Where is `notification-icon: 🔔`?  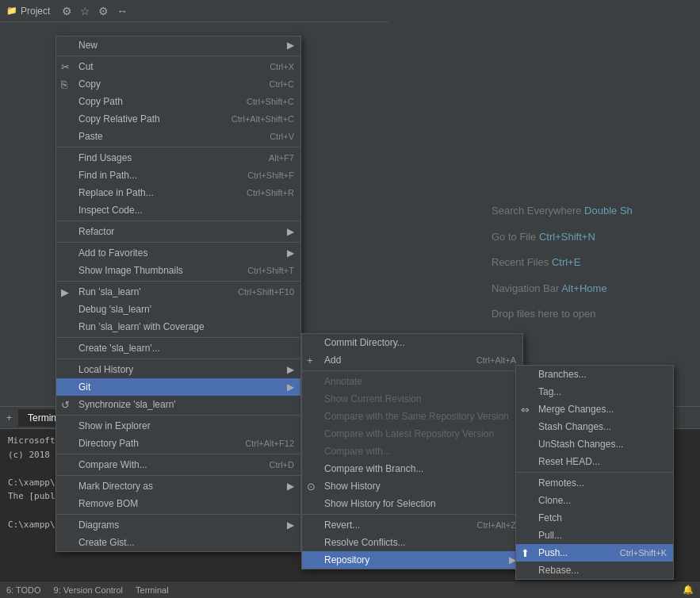 notification-icon: 🔔 is located at coordinates (688, 590).